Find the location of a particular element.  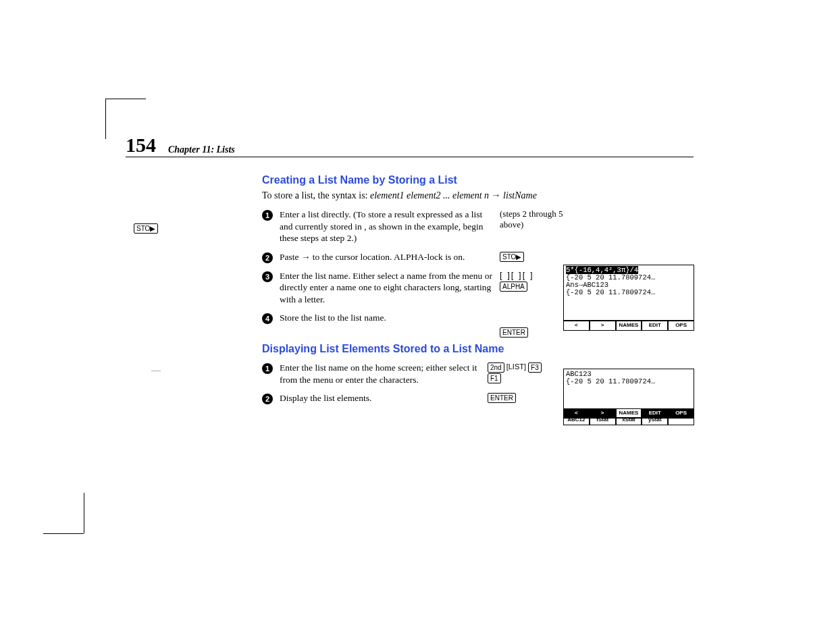

intro-text: To store a list, the syntax is: is located at coordinates (316, 196).